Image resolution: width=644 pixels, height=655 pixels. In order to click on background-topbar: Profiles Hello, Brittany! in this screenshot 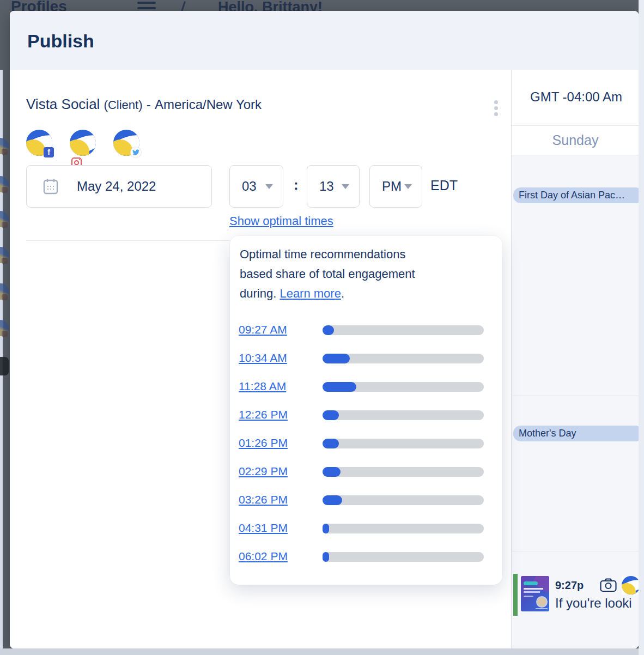, I will do `click(322, 5)`.